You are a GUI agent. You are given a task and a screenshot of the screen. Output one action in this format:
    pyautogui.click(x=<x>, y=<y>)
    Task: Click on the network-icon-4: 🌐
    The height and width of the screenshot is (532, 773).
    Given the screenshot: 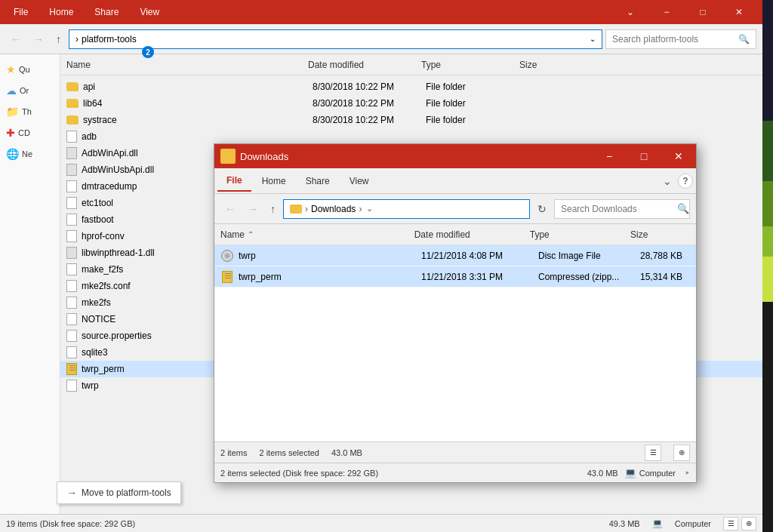 What is the action you would take?
    pyautogui.click(x=12, y=154)
    